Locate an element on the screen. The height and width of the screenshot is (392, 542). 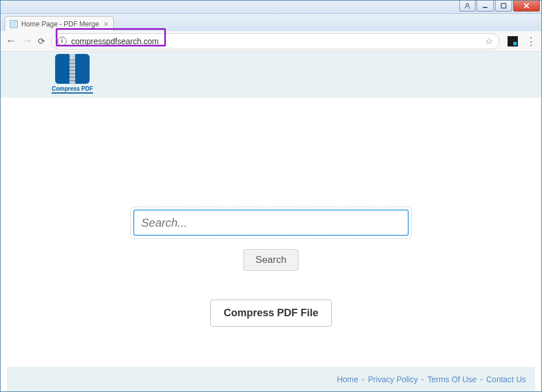
tab-close-icon: × is located at coordinates (106, 24).